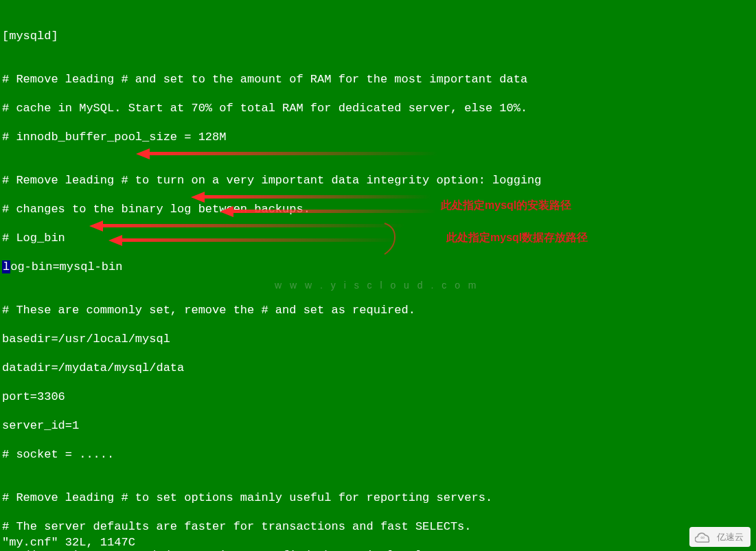 The image size is (756, 551). I want to click on cloud-icon: ∞, so click(704, 537).